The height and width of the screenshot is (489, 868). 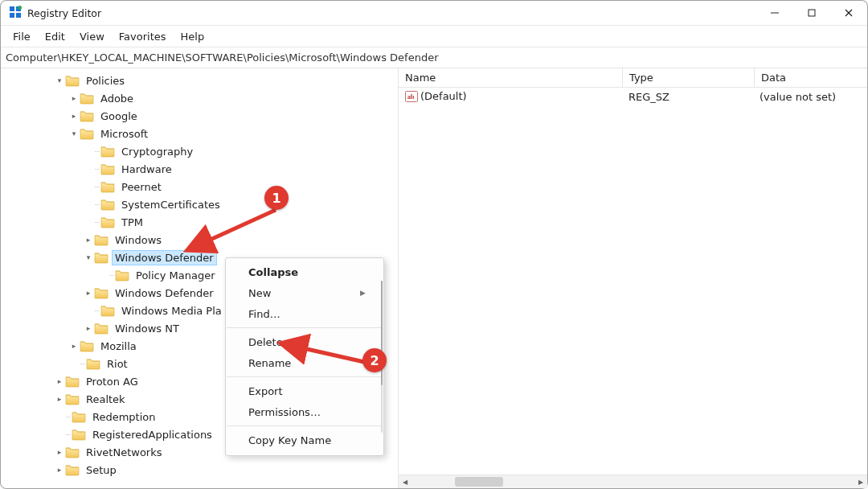 What do you see at coordinates (810, 97) in the screenshot?
I see `cell-data: (value not set)` at bounding box center [810, 97].